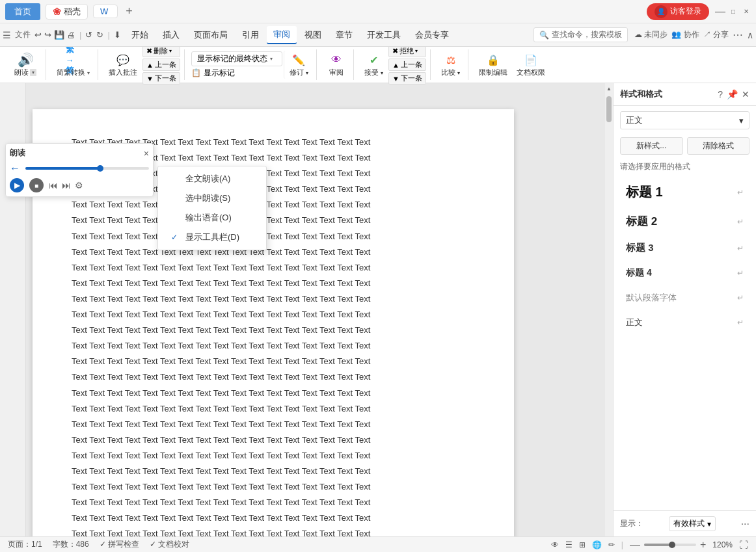 Image resolution: width=756 pixels, height=552 pixels. Describe the element at coordinates (33, 73) in the screenshot. I see `read-dropdown-arrow: ▾` at that location.